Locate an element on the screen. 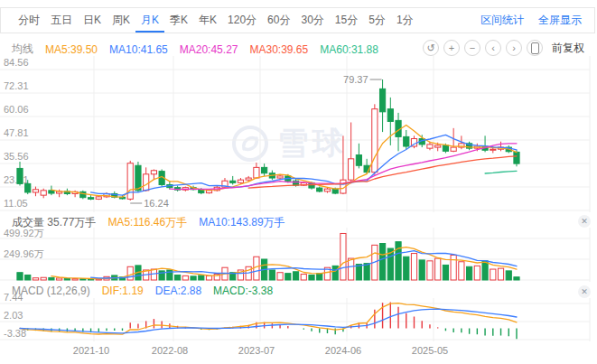 The height and width of the screenshot is (364, 597). macd-histogram-layer is located at coordinates (273, 322).